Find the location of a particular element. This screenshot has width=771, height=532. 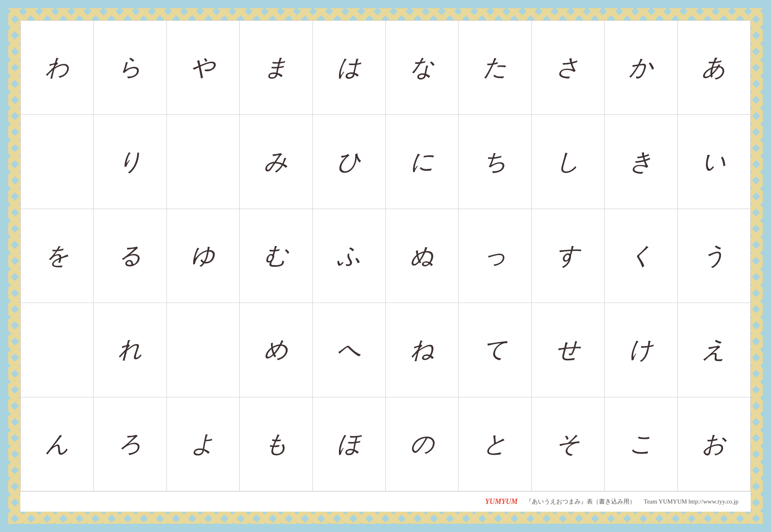

hiragana-char: も is located at coordinates (276, 444).